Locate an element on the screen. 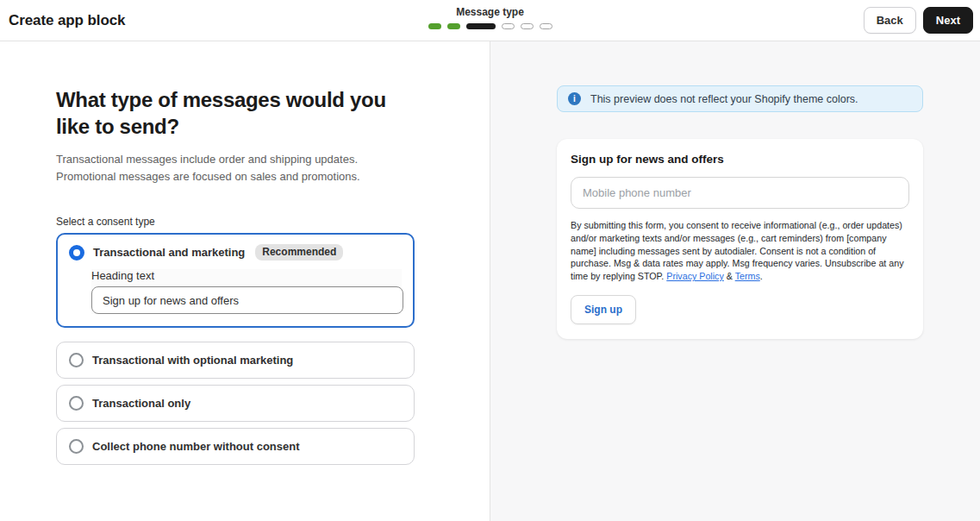 The width and height of the screenshot is (980, 521). option-collect-without-consent: Collect phone number without consent is located at coordinates (235, 447).